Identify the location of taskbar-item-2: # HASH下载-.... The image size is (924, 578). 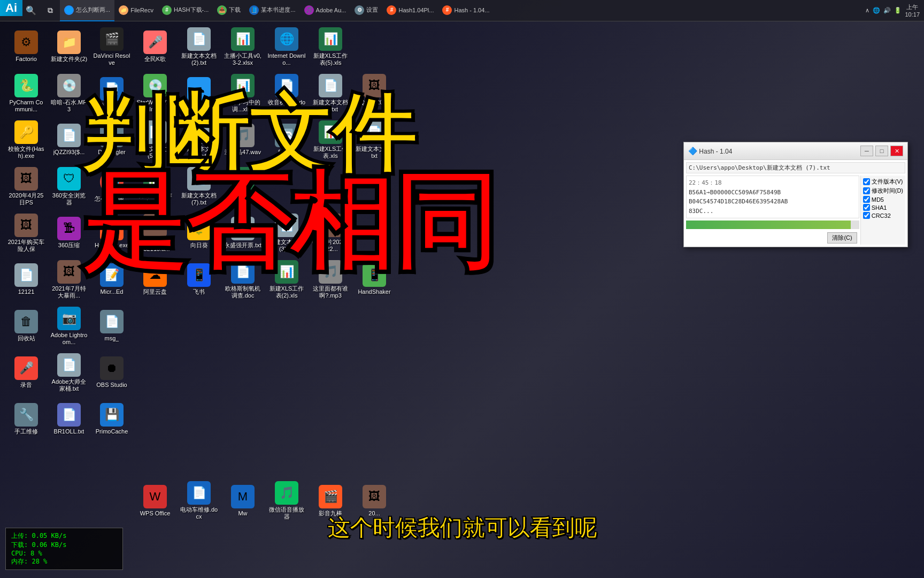
(185, 11).